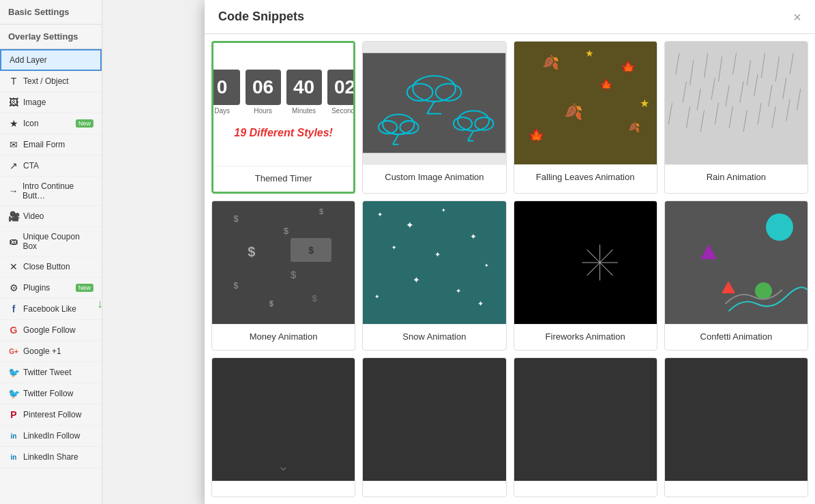  I want to click on money-s2: $, so click(286, 231).